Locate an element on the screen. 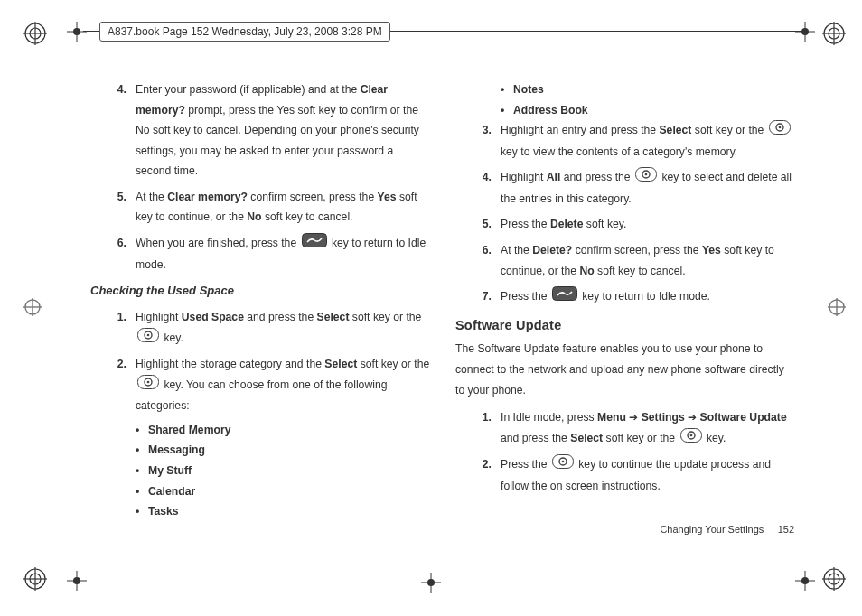  step-body: At the Delete? confirm screen, press the… is located at coordinates (648, 260).